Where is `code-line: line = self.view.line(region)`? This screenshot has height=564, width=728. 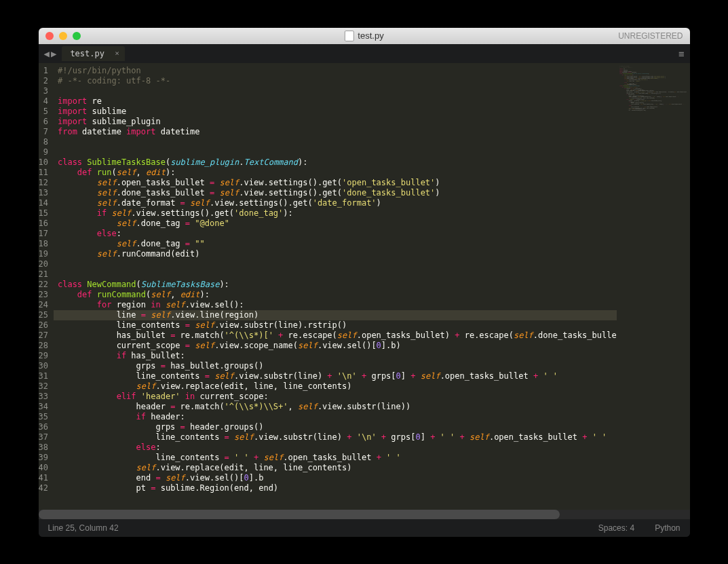 code-line: line = self.view.line(region) is located at coordinates (335, 315).